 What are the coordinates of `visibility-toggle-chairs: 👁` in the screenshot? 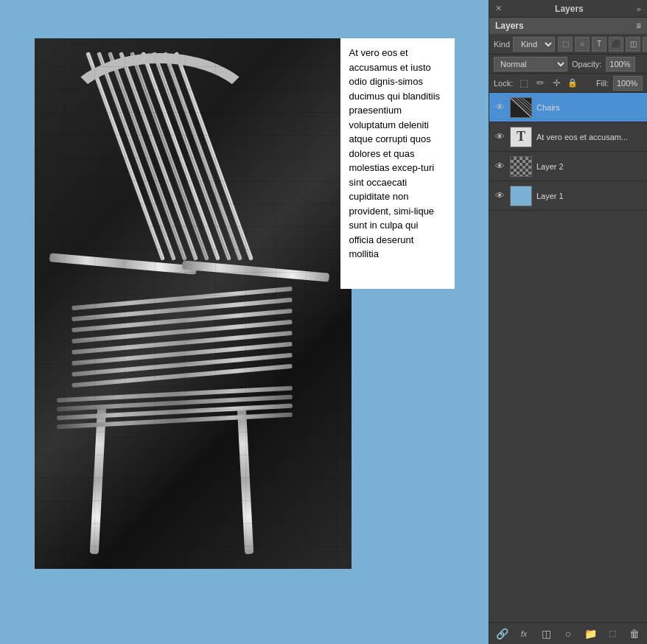 It's located at (500, 108).